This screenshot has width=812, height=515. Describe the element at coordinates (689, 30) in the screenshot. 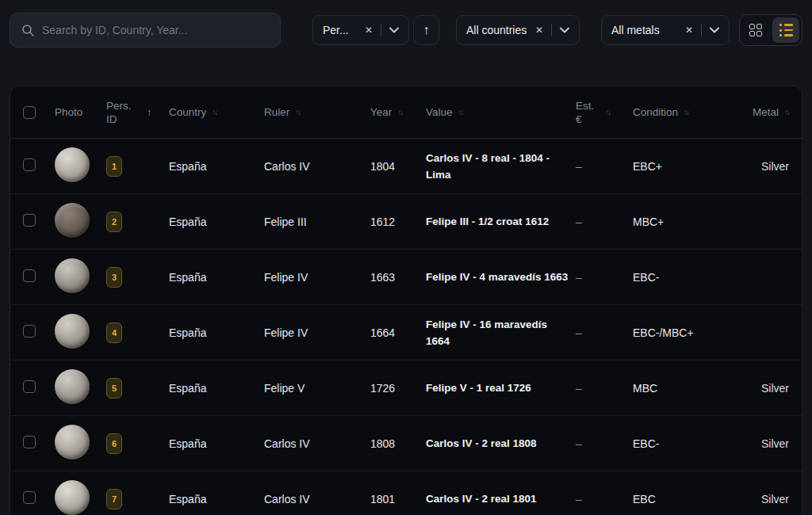

I see `metals-filter-clear-icon: ✕` at that location.